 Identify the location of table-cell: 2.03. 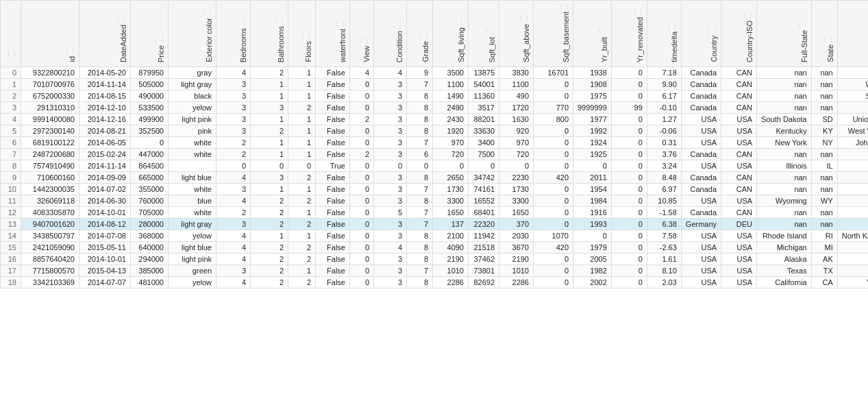
(664, 282).